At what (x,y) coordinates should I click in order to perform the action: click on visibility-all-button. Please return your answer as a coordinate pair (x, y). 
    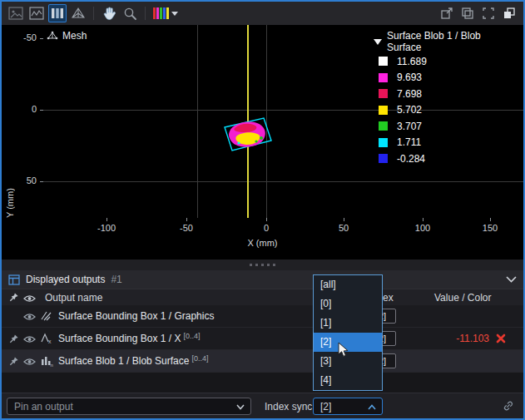
    Looking at the image, I should click on (30, 299).